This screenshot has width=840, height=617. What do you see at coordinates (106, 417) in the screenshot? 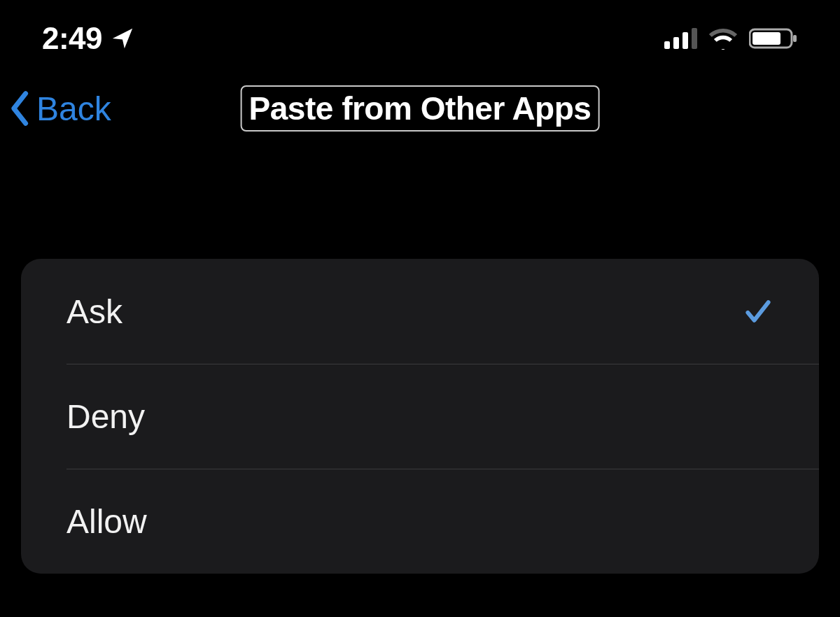
I see `option-label: Deny` at bounding box center [106, 417].